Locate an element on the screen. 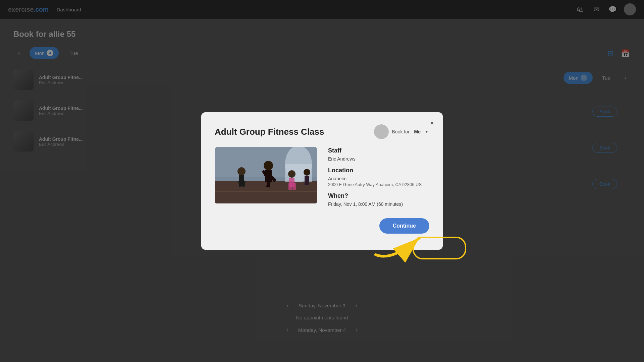 Image resolution: width=644 pixels, height=362 pixels. staff-name: Eric Andrews is located at coordinates (379, 159).